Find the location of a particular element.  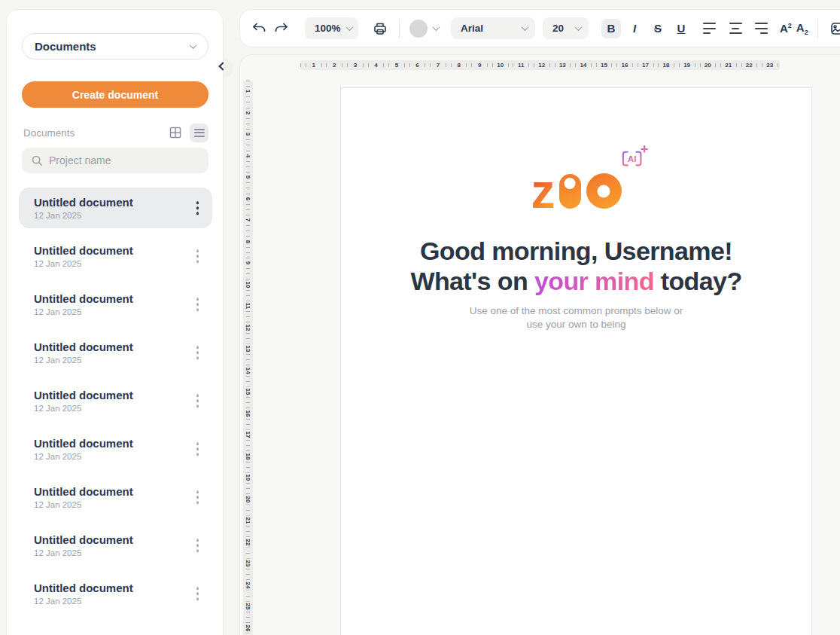

align-right-button is located at coordinates (759, 29).